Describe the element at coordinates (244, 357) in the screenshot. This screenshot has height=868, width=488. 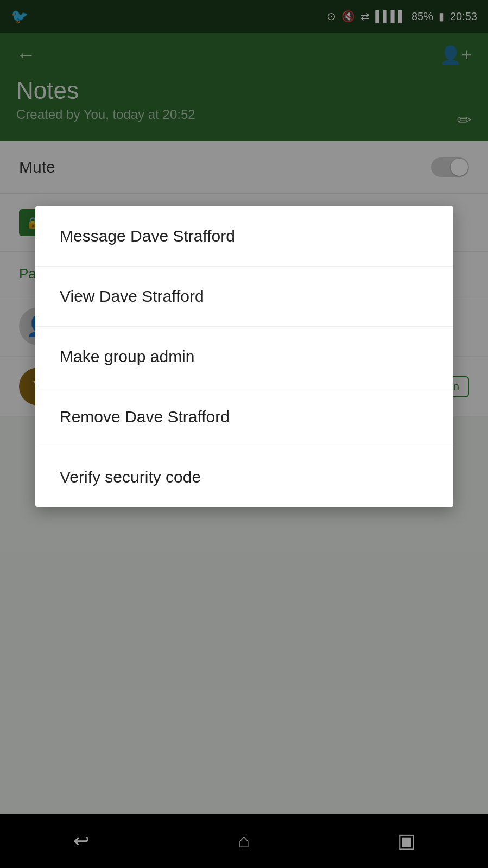
I see `menu-item-make-admin: Make group admin` at that location.